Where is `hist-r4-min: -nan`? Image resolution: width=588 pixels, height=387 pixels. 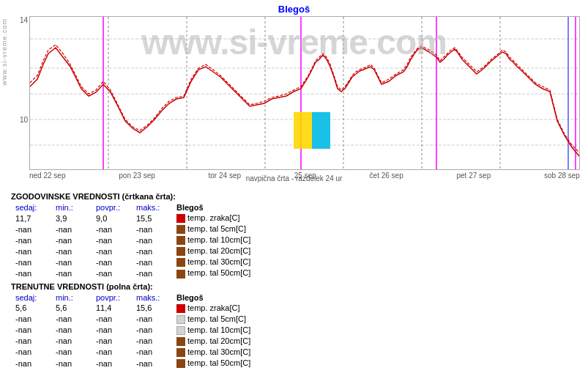
hist-r4-min: -nan is located at coordinates (72, 262).